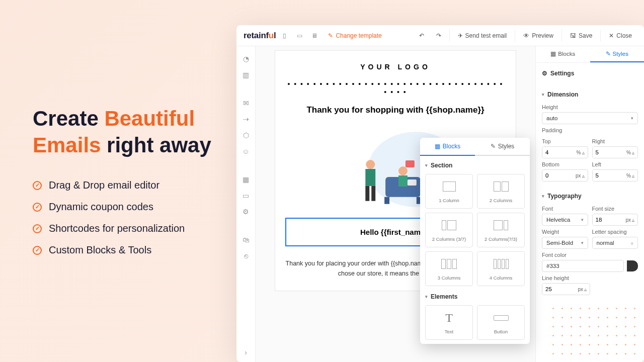 The image size is (644, 362). What do you see at coordinates (595, 332) in the screenshot?
I see `decorative-dots` at bounding box center [595, 332].